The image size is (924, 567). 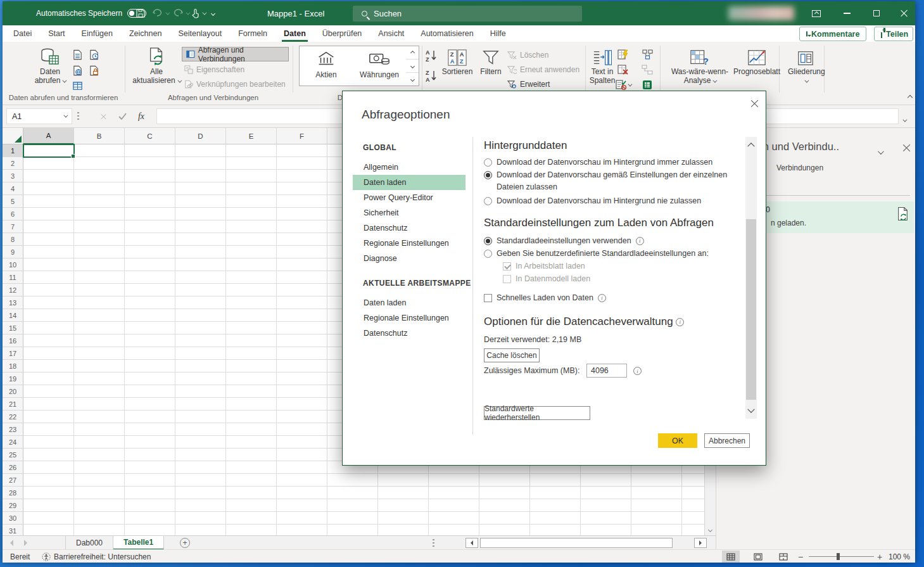 What do you see at coordinates (160, 13) in the screenshot?
I see `undo-icon` at bounding box center [160, 13].